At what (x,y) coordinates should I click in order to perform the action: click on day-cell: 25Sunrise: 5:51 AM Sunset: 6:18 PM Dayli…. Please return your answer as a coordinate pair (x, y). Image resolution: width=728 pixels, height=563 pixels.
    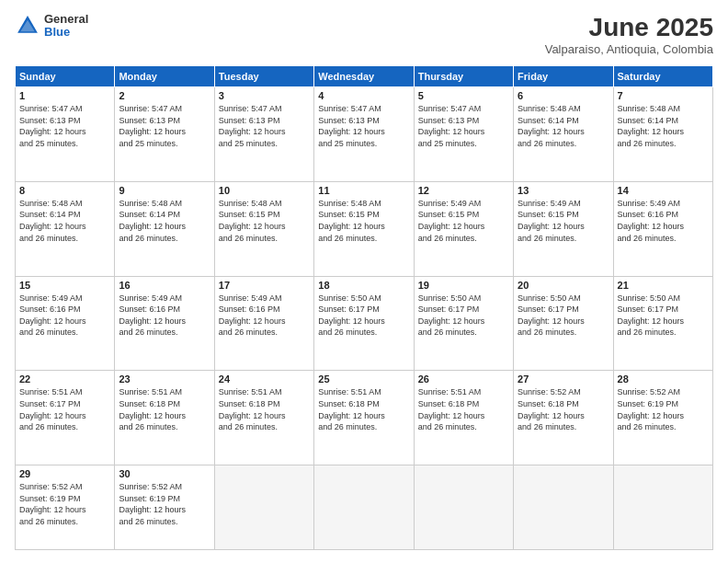
    Looking at the image, I should click on (364, 418).